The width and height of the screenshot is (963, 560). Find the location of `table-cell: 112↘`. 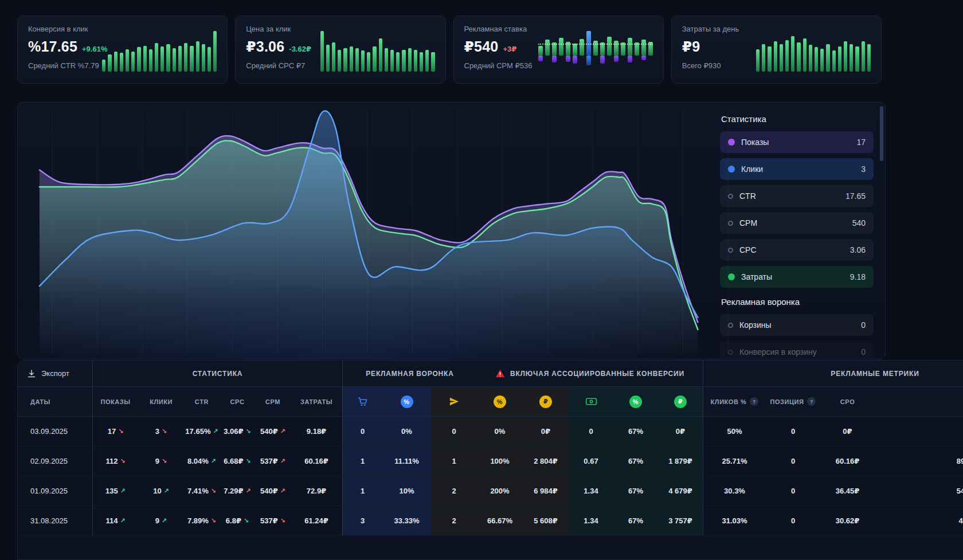

table-cell: 112↘ is located at coordinates (115, 461).